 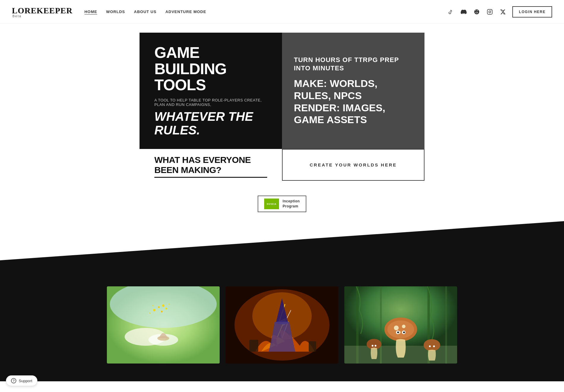 What do you see at coordinates (317, 108) in the screenshot?
I see `render-label: RENDER:` at bounding box center [317, 108].